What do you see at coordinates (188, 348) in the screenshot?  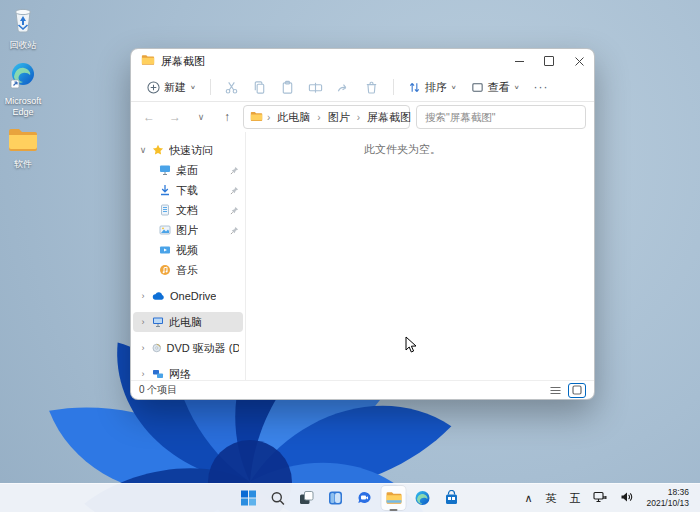 I see `sidebar-item-dvd-drive: › DVD 驱动器 (D:) C` at bounding box center [188, 348].